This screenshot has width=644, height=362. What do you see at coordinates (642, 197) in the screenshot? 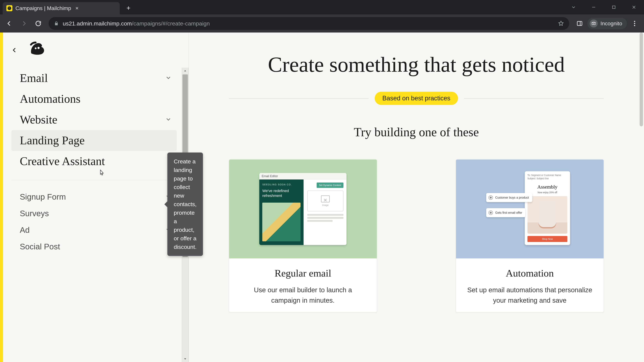
I see `main-scrollbar` at bounding box center [642, 197].